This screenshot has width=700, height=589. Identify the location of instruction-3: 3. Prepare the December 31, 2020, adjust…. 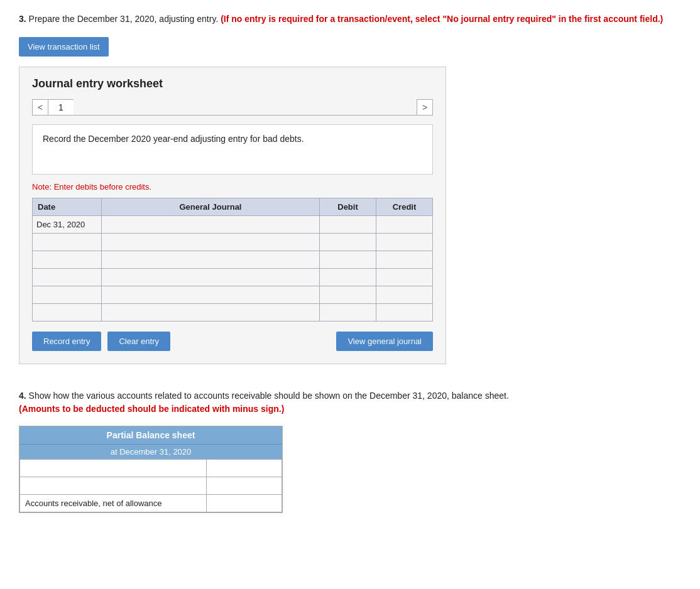
(350, 19).